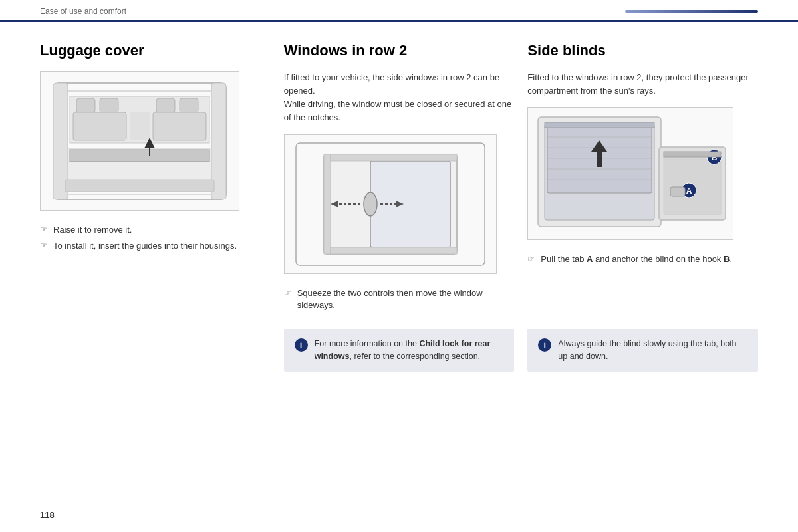 This screenshot has width=798, height=532. What do you see at coordinates (653, 350) in the screenshot?
I see `side-blinds-info-text: Always guide the blind slowly using the …` at bounding box center [653, 350].